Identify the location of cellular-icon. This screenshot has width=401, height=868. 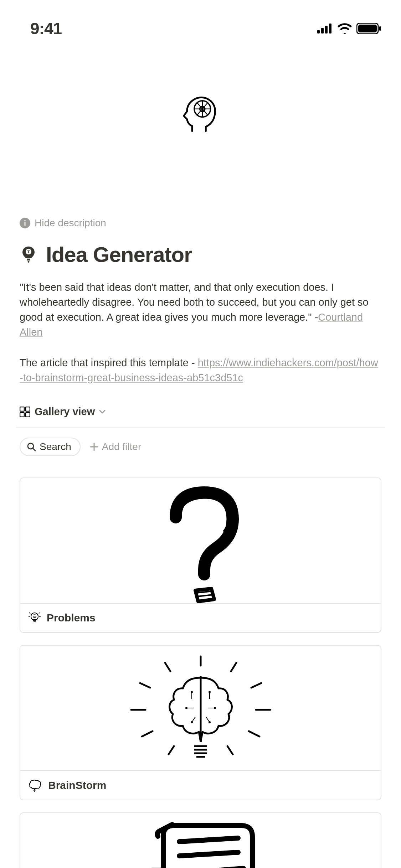
(325, 29).